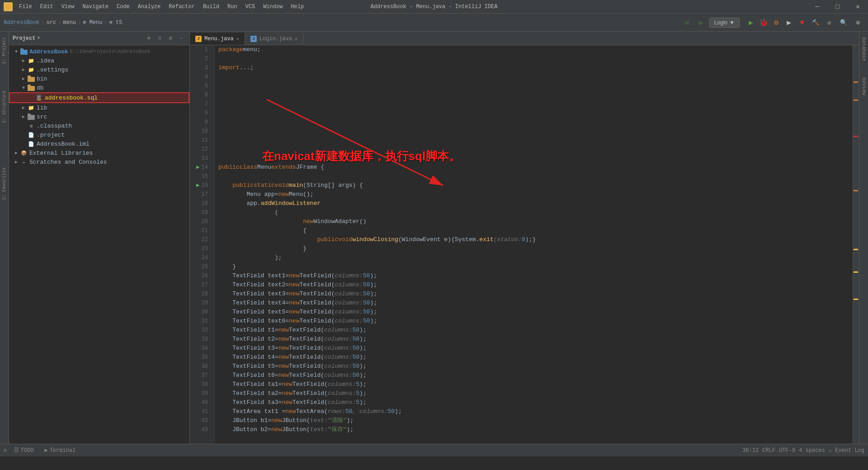  Describe the element at coordinates (51, 23) in the screenshot. I see `breadcrumb-src: src` at that location.